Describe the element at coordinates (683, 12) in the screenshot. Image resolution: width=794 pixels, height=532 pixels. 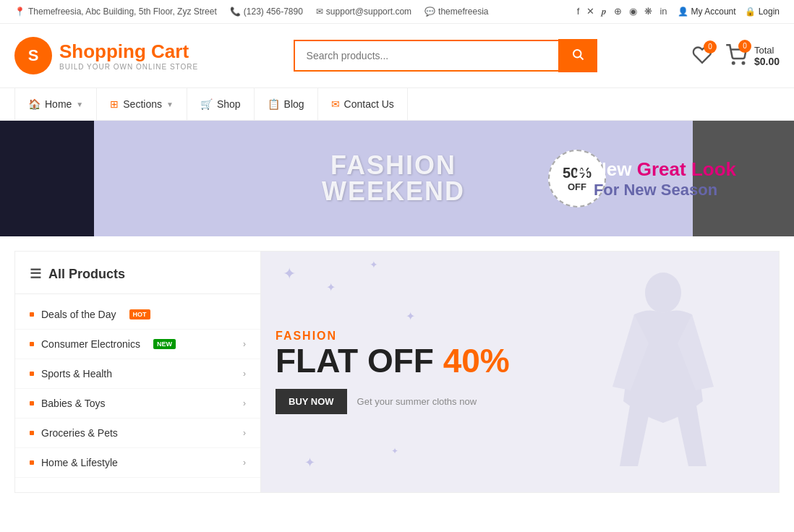
I see `account-icon: 👤` at that location.